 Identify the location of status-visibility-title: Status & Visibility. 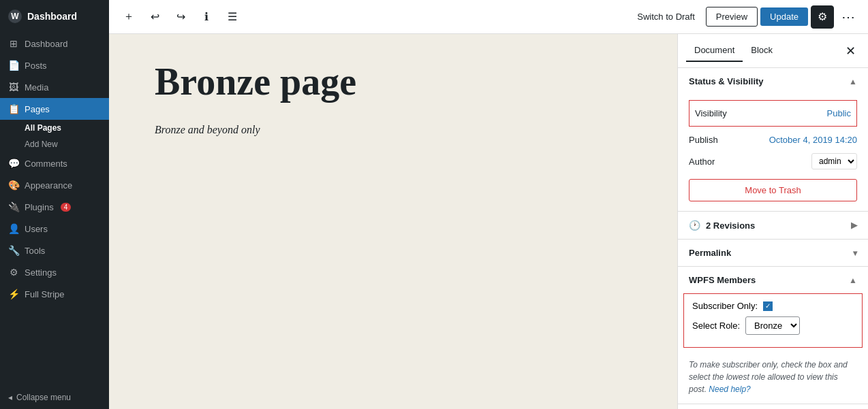
(726, 82).